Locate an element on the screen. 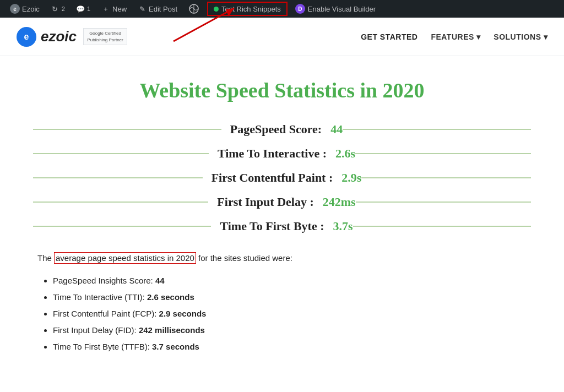 The width and height of the screenshot is (564, 392). fcp-label: First Contentful Paint : is located at coordinates (272, 178).